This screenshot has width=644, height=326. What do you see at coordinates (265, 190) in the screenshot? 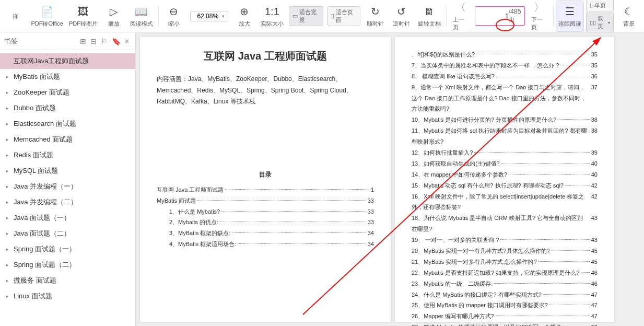
I see `toc-entry: 互联网 Java 工程师面试题1` at bounding box center [265, 190].